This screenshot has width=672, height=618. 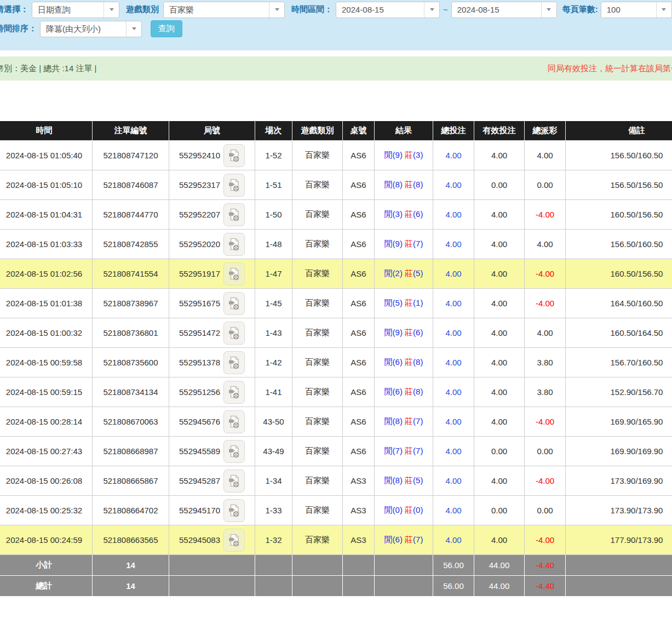 What do you see at coordinates (274, 333) in the screenshot?
I see `cell-session: 1-43` at bounding box center [274, 333].